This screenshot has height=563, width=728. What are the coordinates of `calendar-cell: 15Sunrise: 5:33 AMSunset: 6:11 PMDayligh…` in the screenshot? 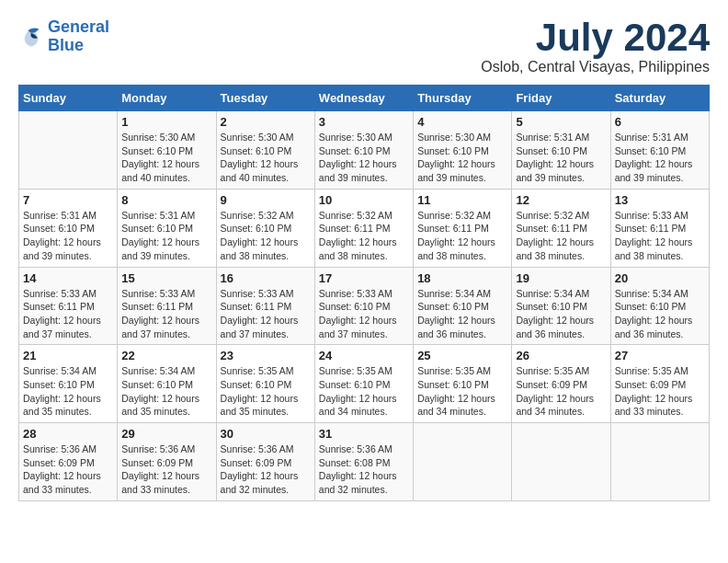 It's located at (167, 305).